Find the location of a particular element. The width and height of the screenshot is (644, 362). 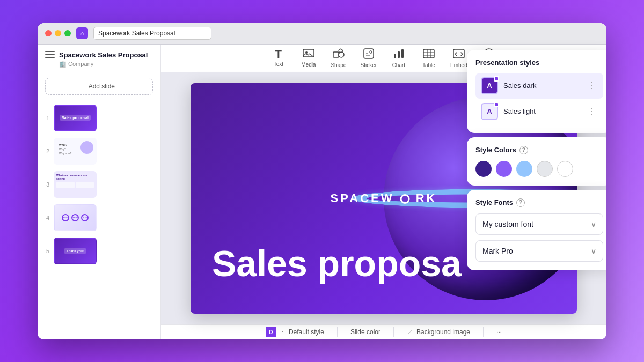

slide-thumb-2: What? Why? Why now? is located at coordinates (75, 151).